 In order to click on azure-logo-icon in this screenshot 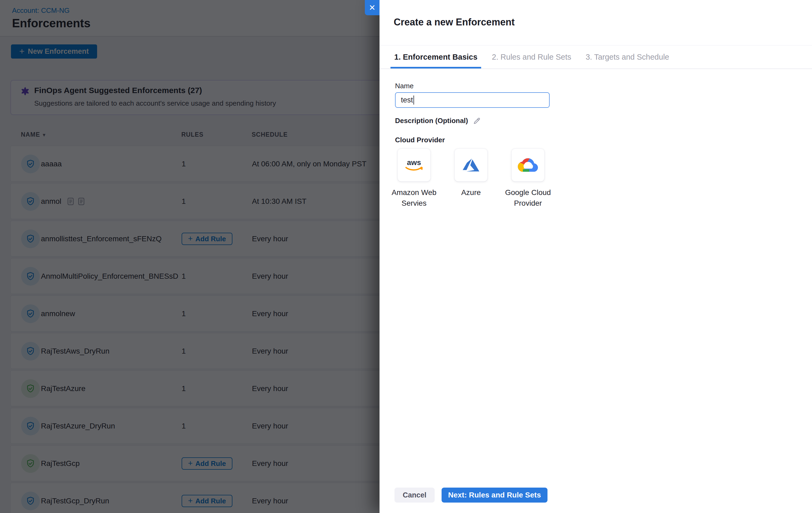, I will do `click(471, 165)`.